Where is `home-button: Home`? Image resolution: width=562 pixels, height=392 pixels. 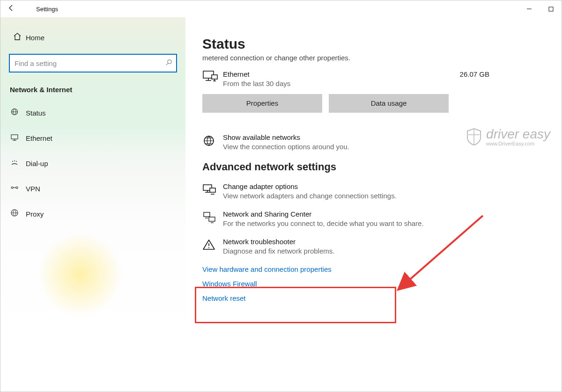
home-button: Home is located at coordinates (93, 37).